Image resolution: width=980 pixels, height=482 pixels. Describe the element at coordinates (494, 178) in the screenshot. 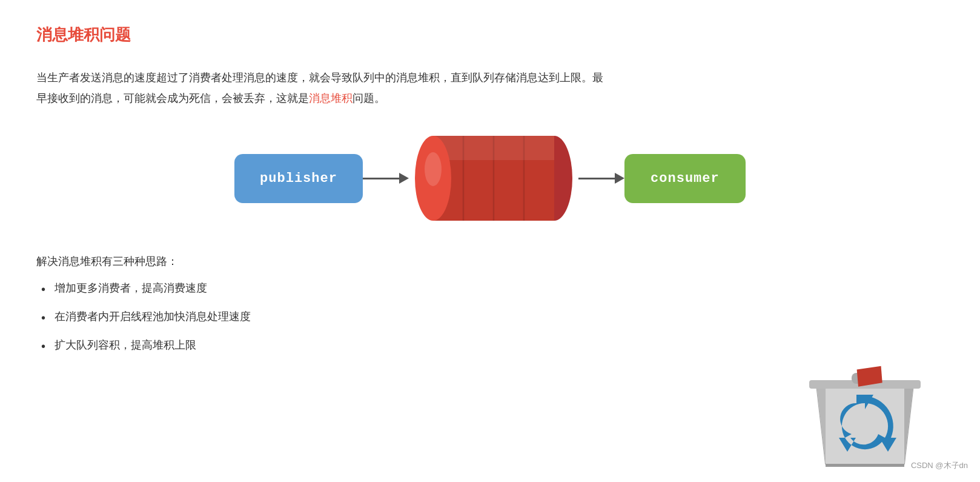

I see `cylinder-svg` at that location.